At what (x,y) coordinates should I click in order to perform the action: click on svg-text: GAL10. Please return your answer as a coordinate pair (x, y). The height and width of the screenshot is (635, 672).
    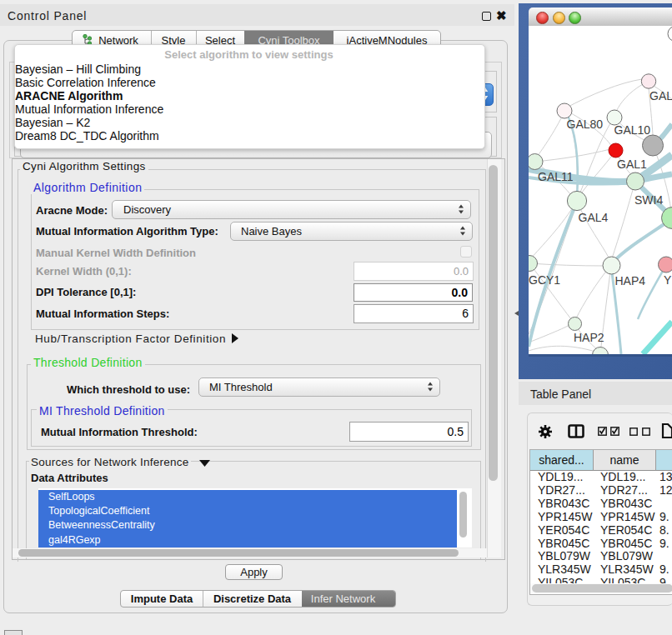
    Looking at the image, I should click on (633, 130).